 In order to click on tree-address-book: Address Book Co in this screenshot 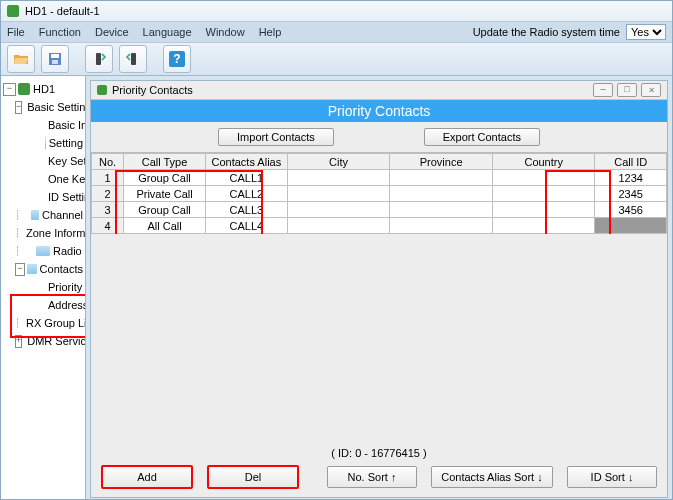, I will do `click(43, 305)`.